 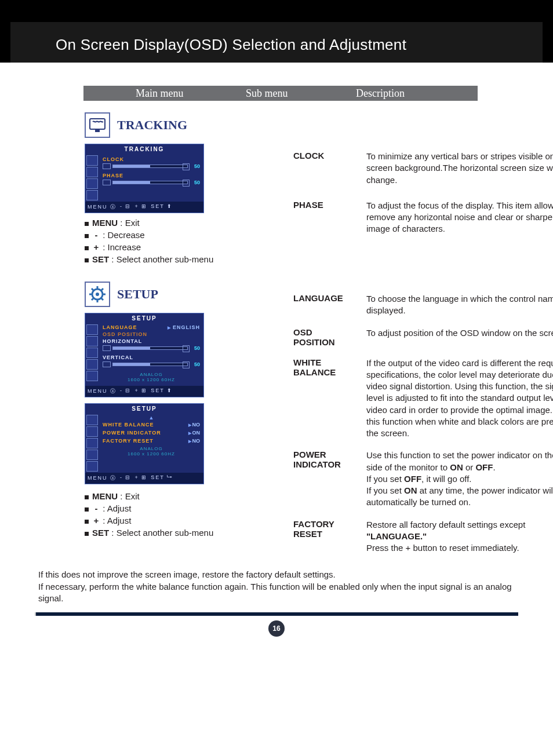 What do you see at coordinates (267, 93) in the screenshot?
I see `col-sub: Sub menu` at bounding box center [267, 93].